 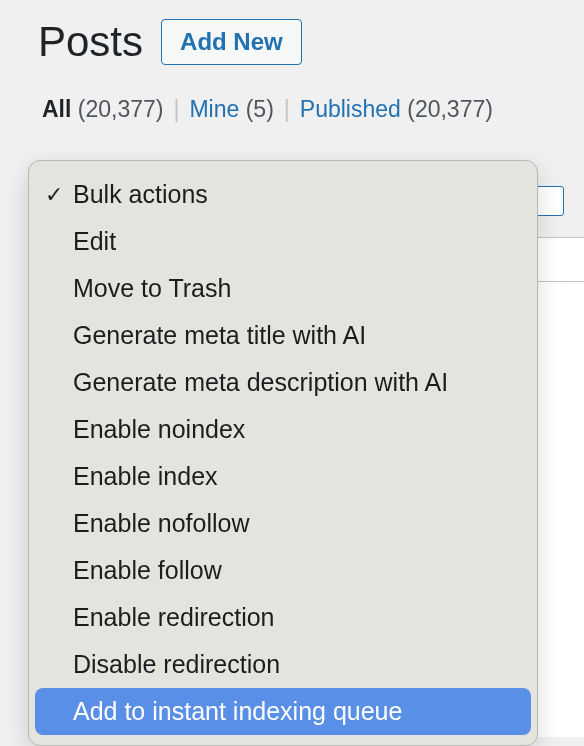 I want to click on bulk-action-option-add-instant-indexing: Add to instant indexing queue, so click(x=283, y=712).